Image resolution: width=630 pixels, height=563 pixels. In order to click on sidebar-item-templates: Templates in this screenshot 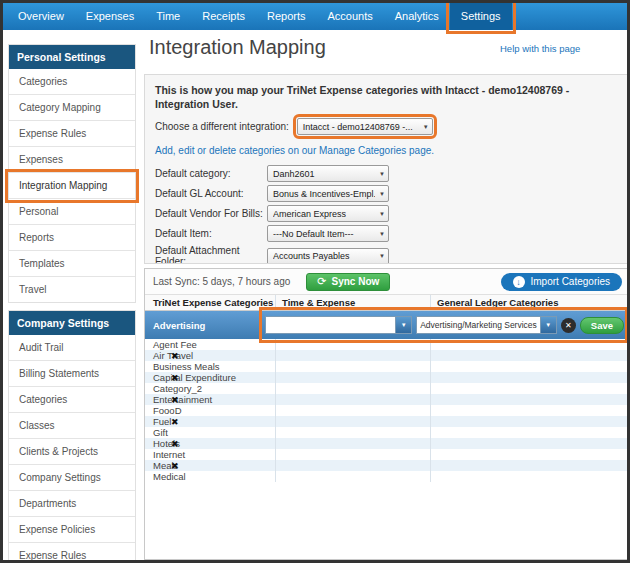, I will do `click(72, 264)`.